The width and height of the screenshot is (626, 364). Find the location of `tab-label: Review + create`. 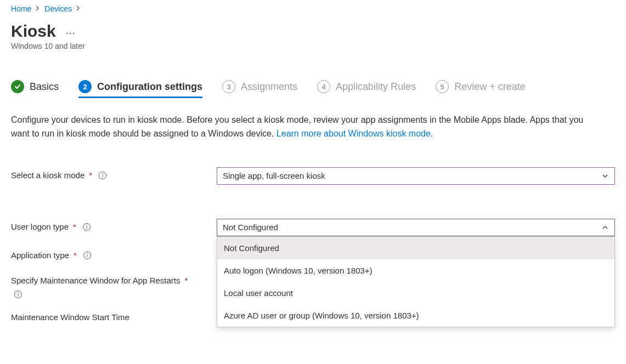

tab-label: Review + create is located at coordinates (490, 87).